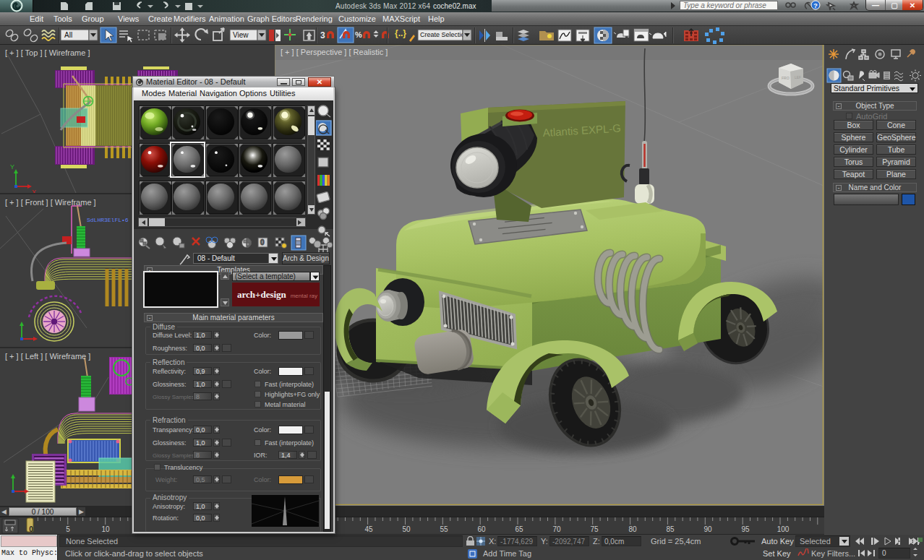 The image size is (924, 560). What do you see at coordinates (633, 529) in the screenshot?
I see `svg-text: 80` at bounding box center [633, 529].